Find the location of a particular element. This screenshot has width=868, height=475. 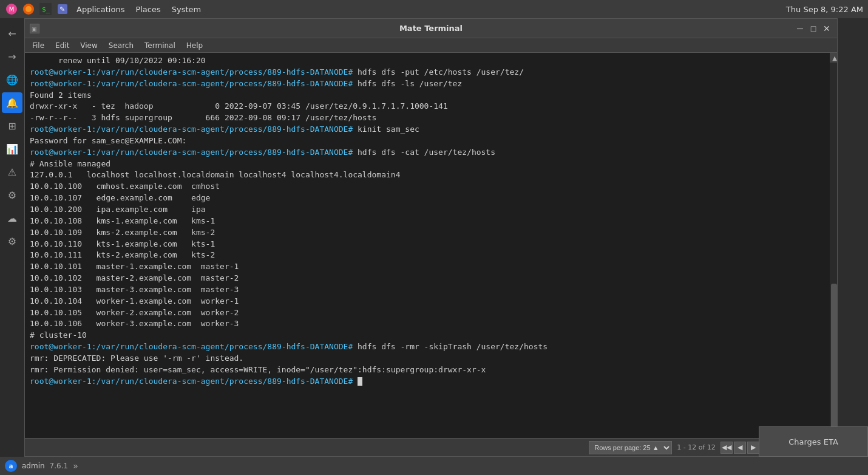

menu-search: Search is located at coordinates (121, 46).